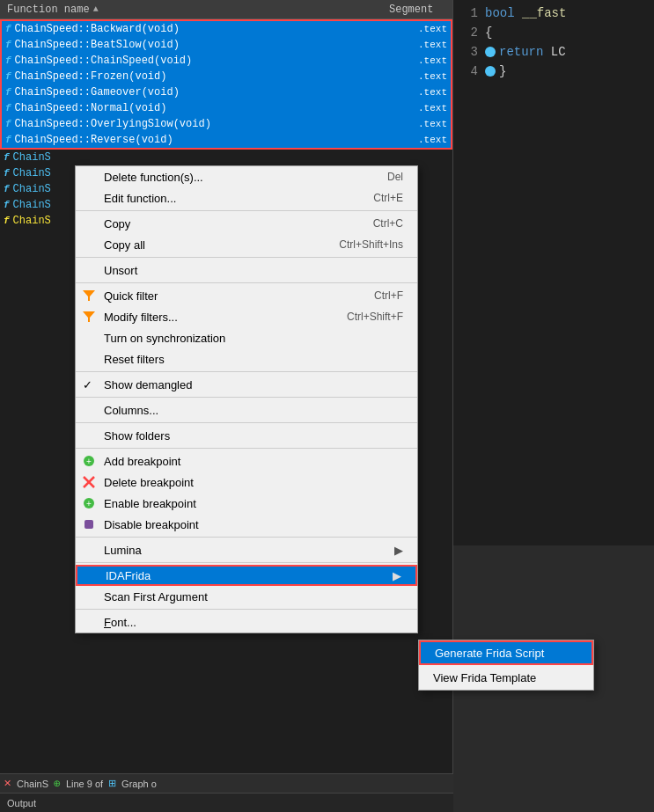 The width and height of the screenshot is (654, 812). What do you see at coordinates (371, 245) in the screenshot?
I see `shortcut-ctrlshiftins: Ctrl+Shift+Ins` at bounding box center [371, 245].